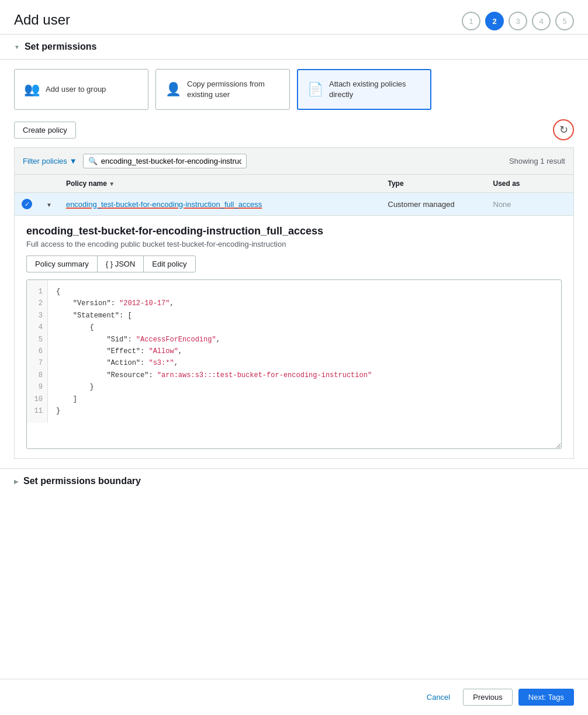 The height and width of the screenshot is (715, 588). What do you see at coordinates (27, 205) in the screenshot?
I see `row-select-cell` at bounding box center [27, 205].